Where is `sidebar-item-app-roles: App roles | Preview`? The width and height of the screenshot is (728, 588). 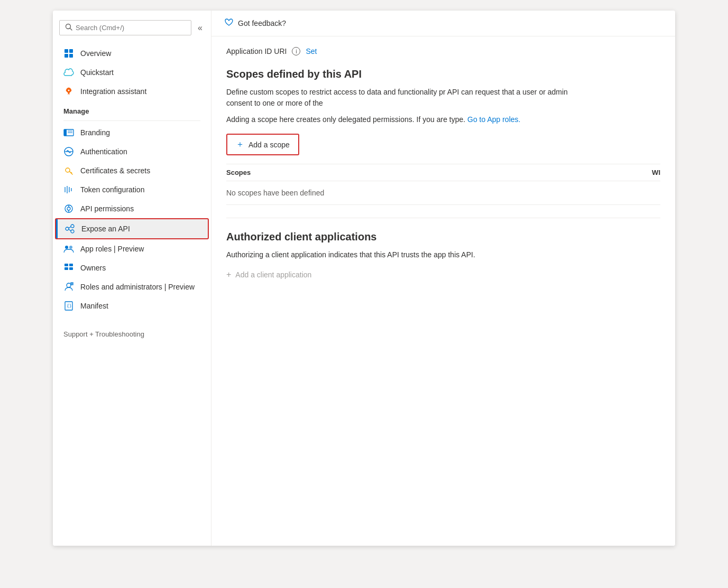 sidebar-item-app-roles: App roles | Preview is located at coordinates (132, 249).